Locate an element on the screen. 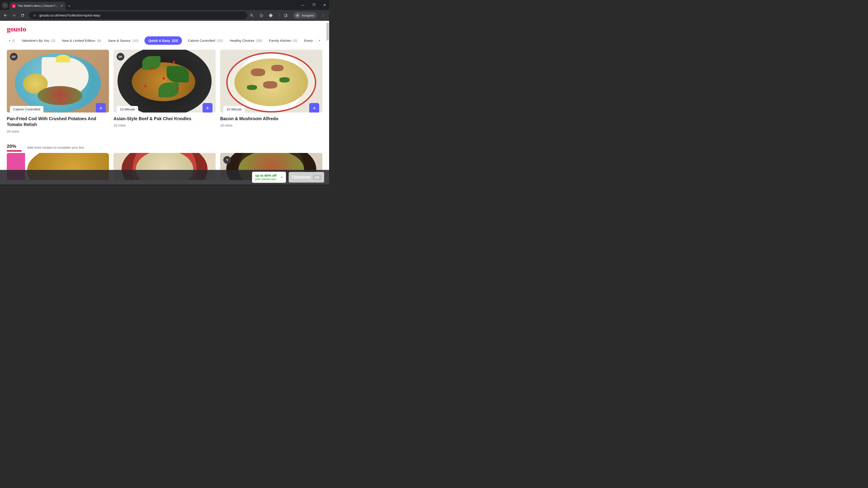 The height and width of the screenshot is (488, 868). bookmark-icon is located at coordinates (263, 15).